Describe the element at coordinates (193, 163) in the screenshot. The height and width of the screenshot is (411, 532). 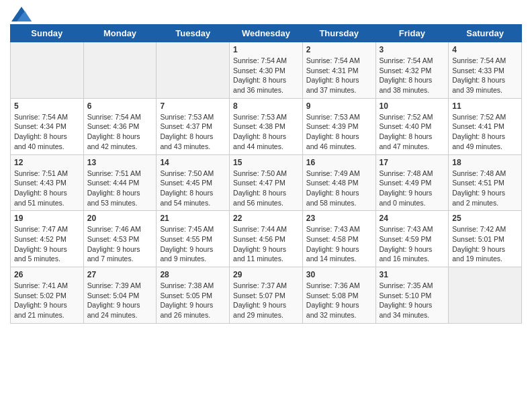
I see `day-number: 14` at that location.